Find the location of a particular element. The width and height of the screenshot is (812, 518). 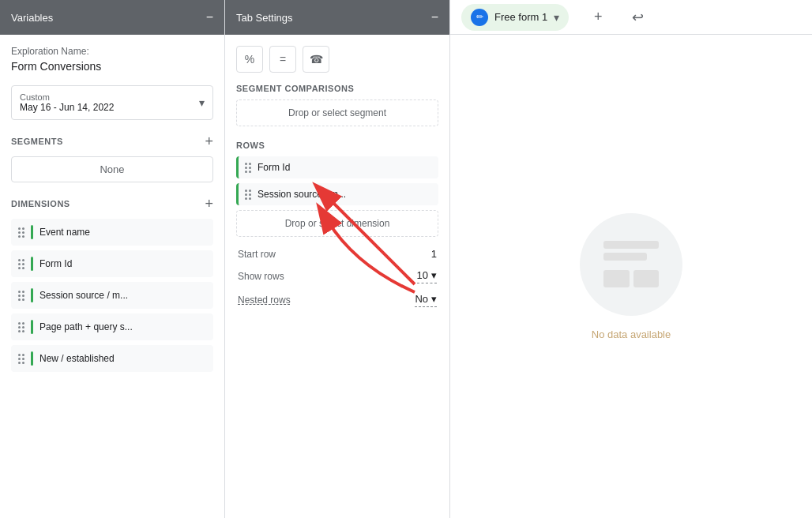

dimension-item-form-id: Form Id is located at coordinates (112, 264).